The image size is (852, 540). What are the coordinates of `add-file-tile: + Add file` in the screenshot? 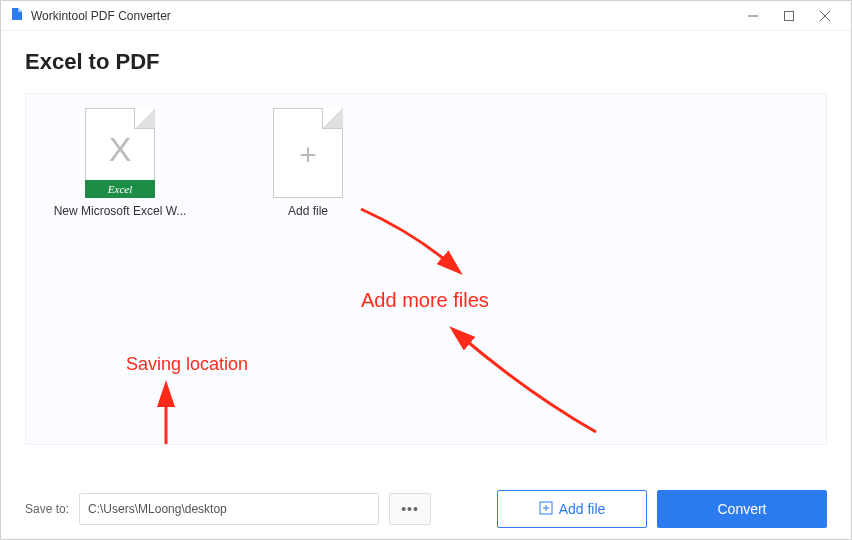 It's located at (308, 163).